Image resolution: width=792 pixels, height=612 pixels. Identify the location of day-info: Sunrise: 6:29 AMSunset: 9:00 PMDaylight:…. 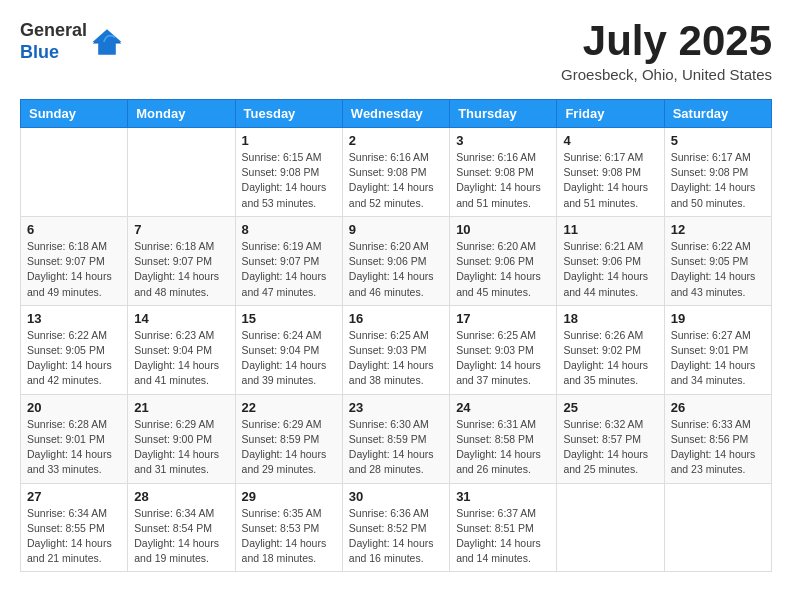
(181, 448).